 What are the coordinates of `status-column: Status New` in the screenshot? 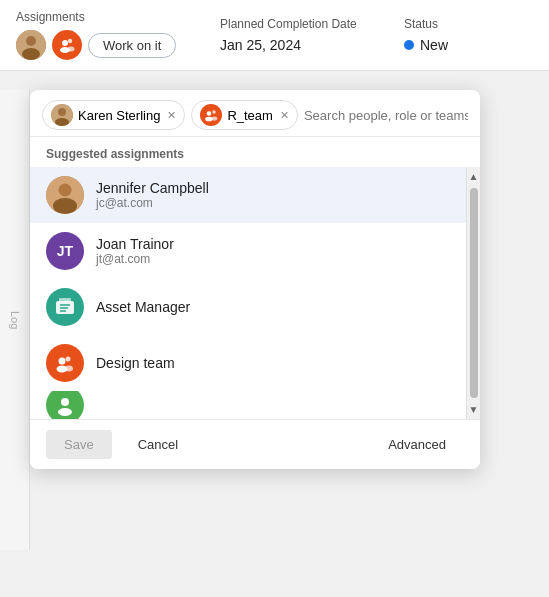 It's located at (426, 35).